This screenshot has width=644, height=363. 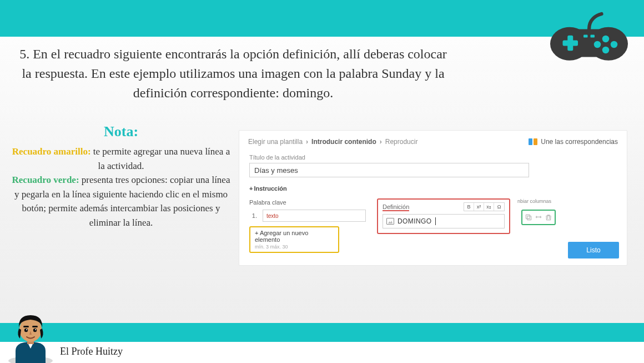 What do you see at coordinates (121, 159) in the screenshot?
I see `note-yellow: Recuadro amarillo: te permite agregar un…` at bounding box center [121, 159].